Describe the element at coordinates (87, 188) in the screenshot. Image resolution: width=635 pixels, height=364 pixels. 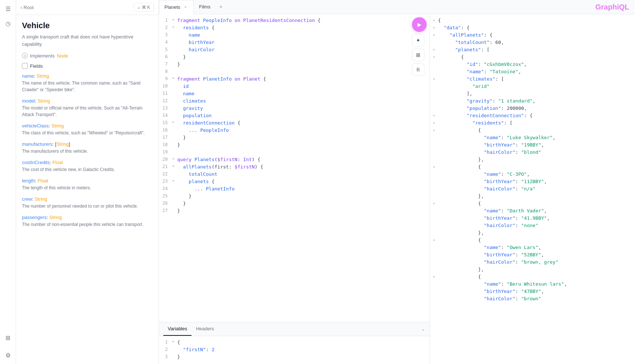
I see `field-length-desc: The length of this vehicle in meters.` at that location.